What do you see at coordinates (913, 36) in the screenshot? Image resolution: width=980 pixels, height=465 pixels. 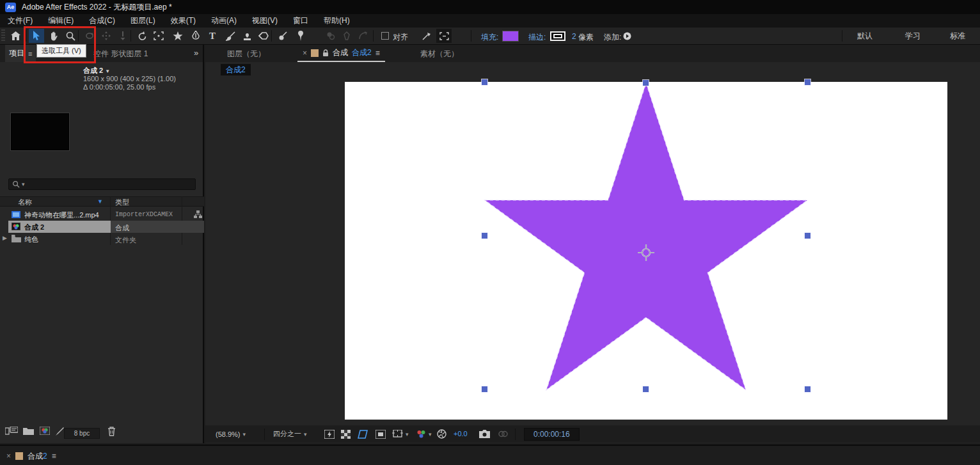 I see `workspace-learn: 学习` at bounding box center [913, 36].